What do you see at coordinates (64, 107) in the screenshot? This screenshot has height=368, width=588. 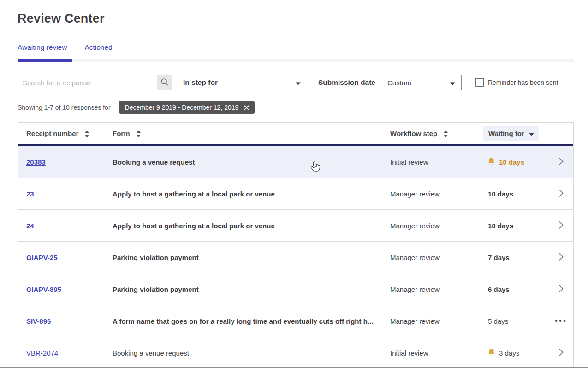 I see `results-summary: Showing 1-7 of 10 responses for` at bounding box center [64, 107].